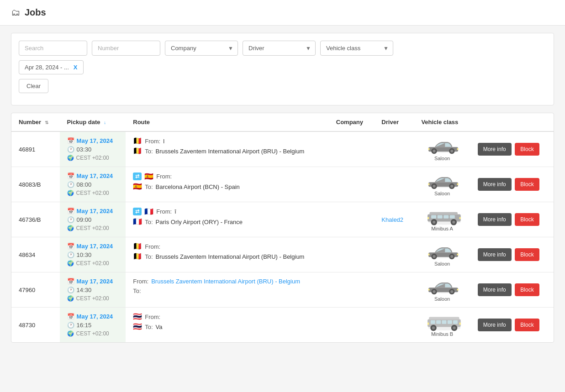 The height and width of the screenshot is (392, 565). I want to click on transfer-icon: ⇄, so click(137, 212).